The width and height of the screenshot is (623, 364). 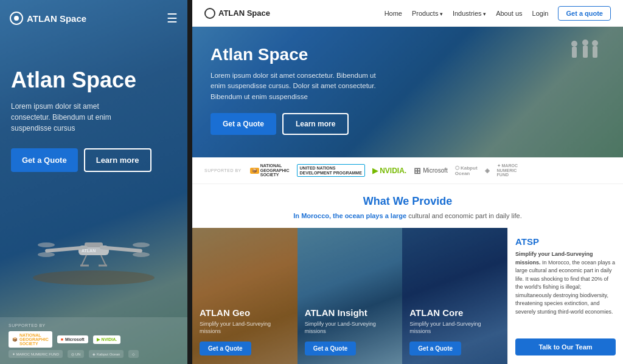 What do you see at coordinates (245, 13) in the screenshot?
I see `desktop-logo-text: ATLAN Space` at bounding box center [245, 13].